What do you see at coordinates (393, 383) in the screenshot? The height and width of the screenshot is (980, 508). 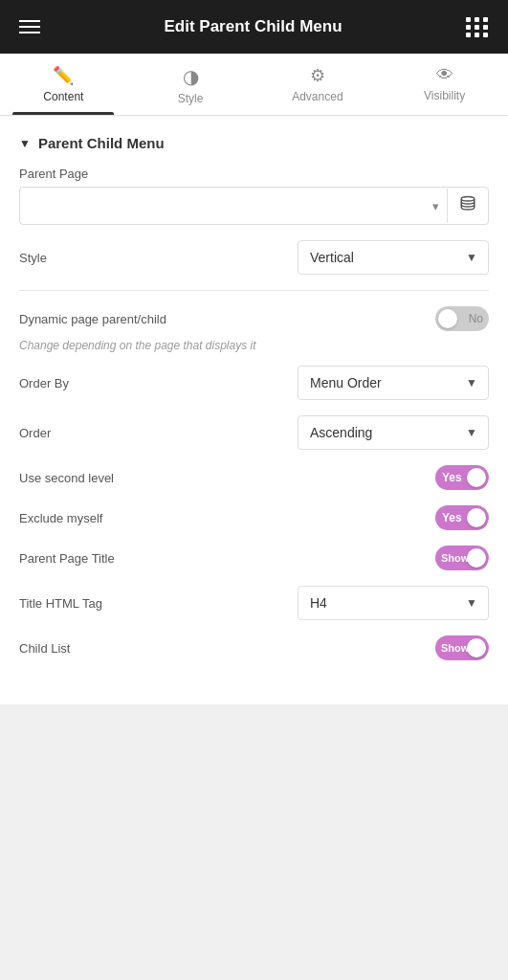 I see `order-by-select-wrapper: Menu Order Date Title ID ▼` at bounding box center [393, 383].